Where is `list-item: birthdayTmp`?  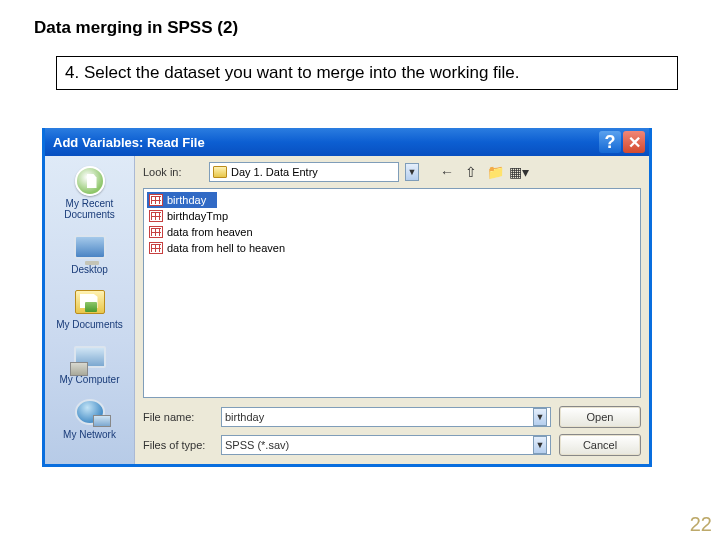 list-item: birthdayTmp is located at coordinates (392, 216).